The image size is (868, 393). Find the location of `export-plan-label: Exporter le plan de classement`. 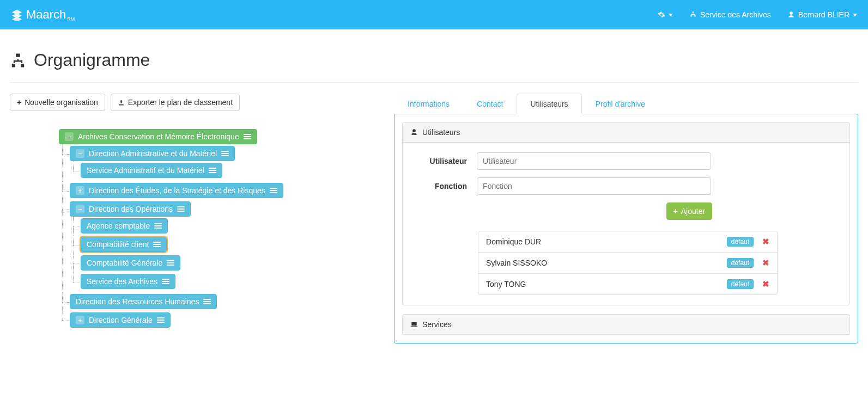

export-plan-label: Exporter le plan de classement is located at coordinates (180, 102).